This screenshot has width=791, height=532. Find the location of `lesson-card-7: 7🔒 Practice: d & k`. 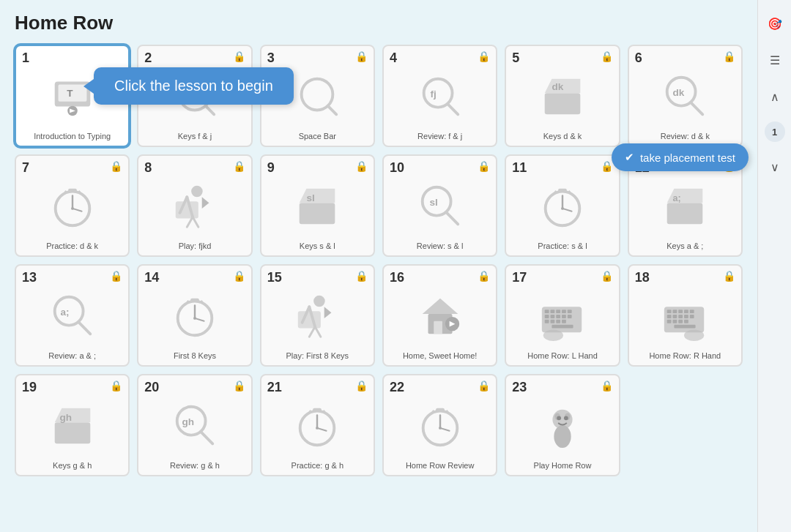

lesson-card-7: 7🔒 Practice: d & k is located at coordinates (72, 206).